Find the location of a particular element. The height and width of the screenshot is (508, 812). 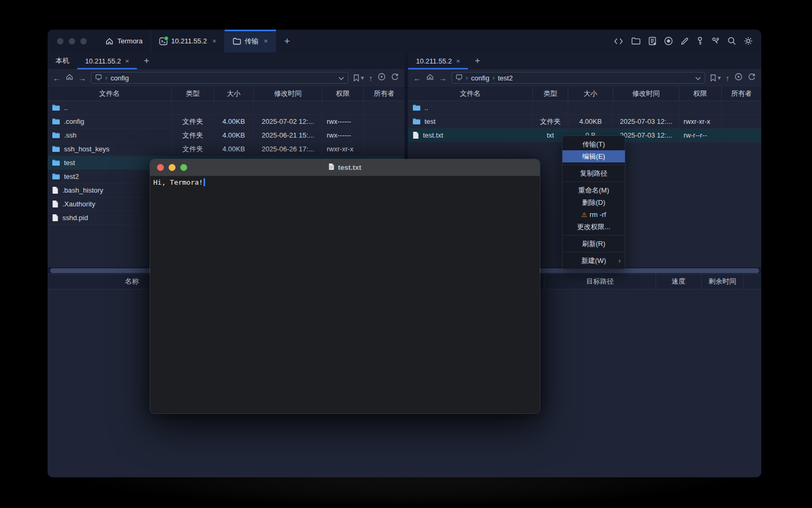

menu-item-transfer: 传输(T) is located at coordinates (594, 144).